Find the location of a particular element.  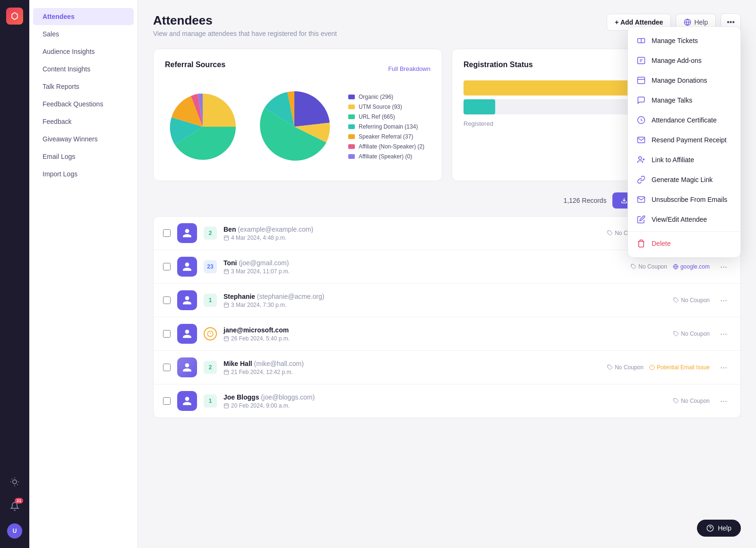

table-row: jane@microsoft.com 26 Feb 2024, 5:40 p.m… is located at coordinates (447, 334).